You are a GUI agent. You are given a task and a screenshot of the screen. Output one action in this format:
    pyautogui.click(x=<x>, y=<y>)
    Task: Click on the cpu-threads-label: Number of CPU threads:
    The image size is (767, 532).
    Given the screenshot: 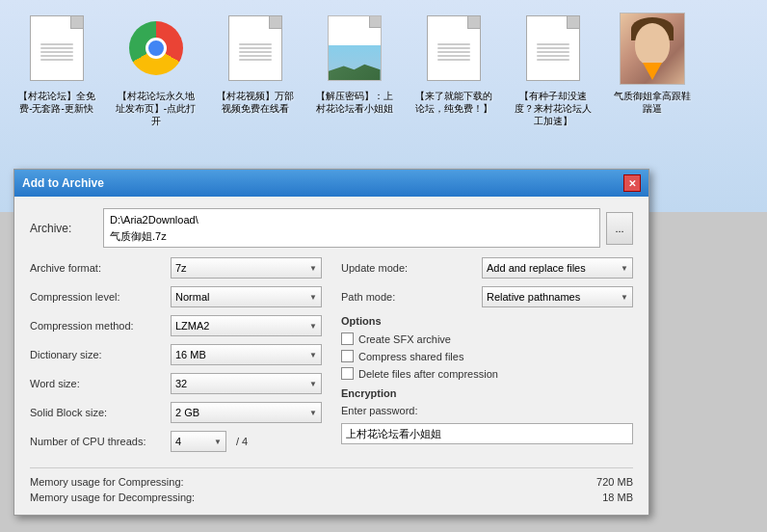 What is the action you would take?
    pyautogui.click(x=97, y=441)
    